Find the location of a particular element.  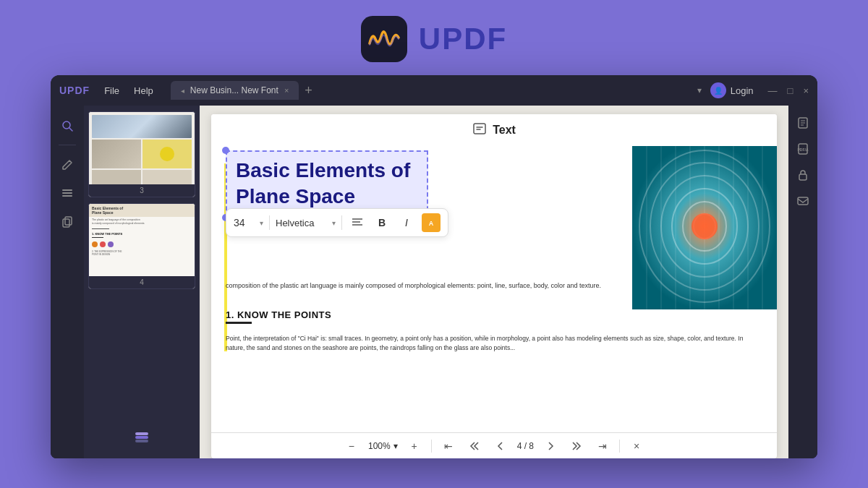

layers-icon is located at coordinates (142, 438).